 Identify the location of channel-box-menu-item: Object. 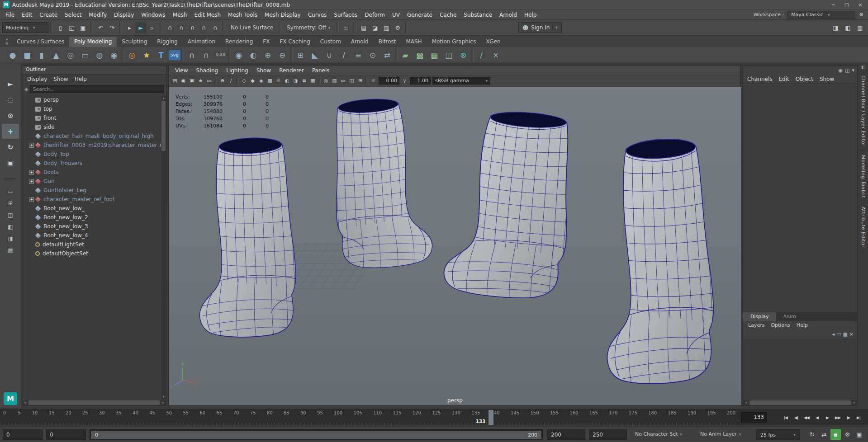
(804, 79).